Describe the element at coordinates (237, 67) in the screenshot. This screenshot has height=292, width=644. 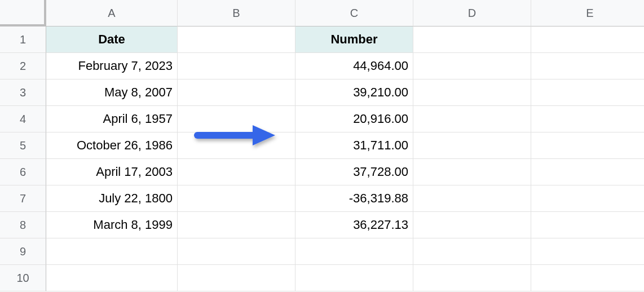
I see `cell-B2` at that location.